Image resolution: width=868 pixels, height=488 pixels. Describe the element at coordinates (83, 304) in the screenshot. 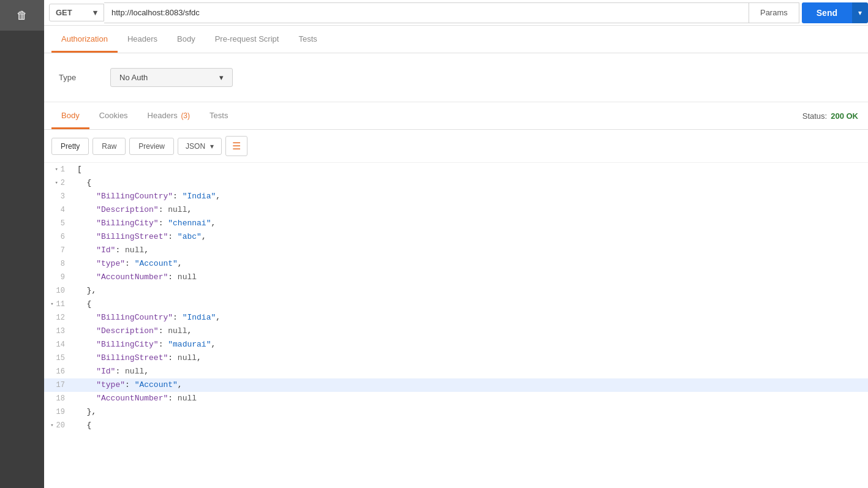

I see `code-content-11: {` at that location.